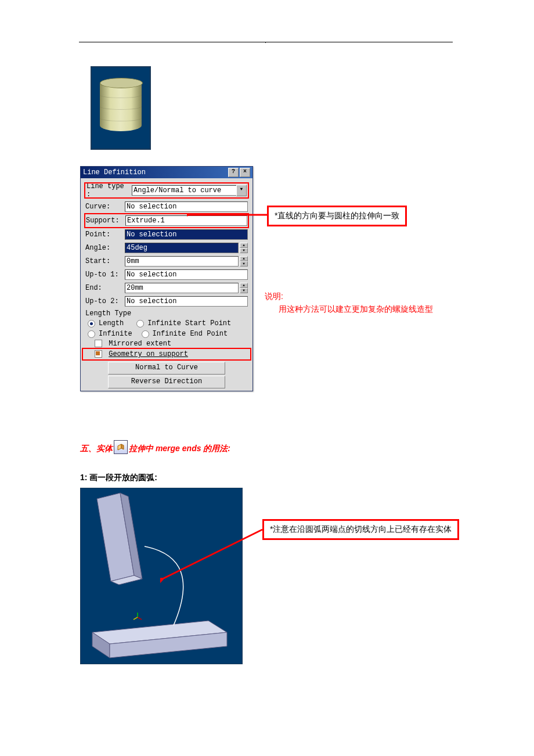 This screenshot has width=534, height=756. Describe the element at coordinates (121, 108) in the screenshot. I see `cylinder-preview` at that location.